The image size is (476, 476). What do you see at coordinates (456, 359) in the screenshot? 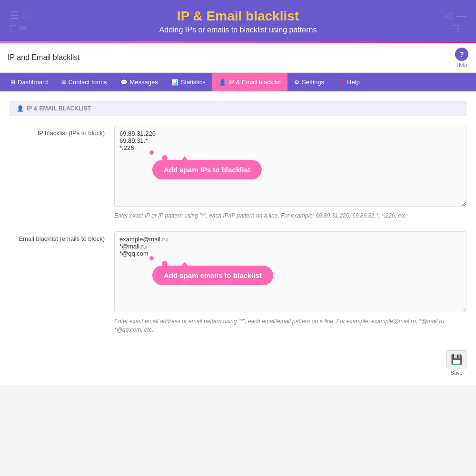
I see `save-icon: 💾` at bounding box center [456, 359].